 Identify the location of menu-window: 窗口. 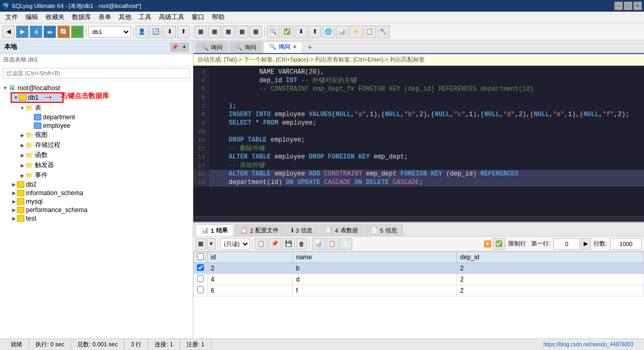
(198, 17).